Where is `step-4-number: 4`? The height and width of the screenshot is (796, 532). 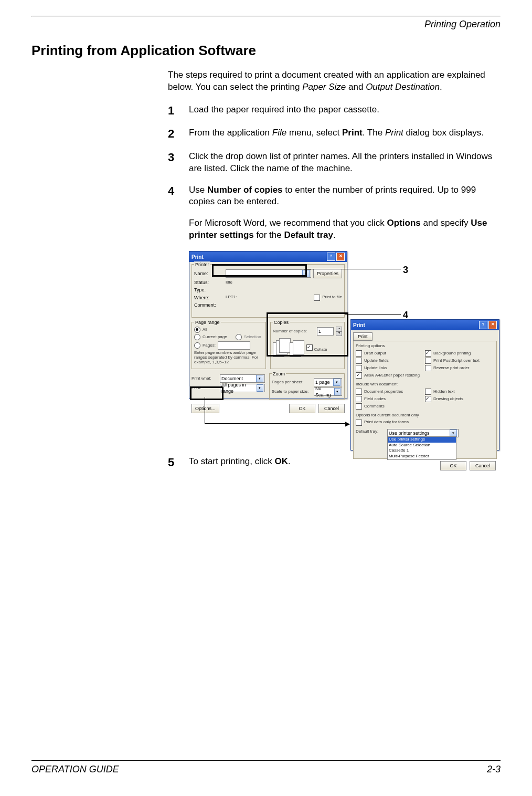
step-4-number: 4 is located at coordinates (178, 196).